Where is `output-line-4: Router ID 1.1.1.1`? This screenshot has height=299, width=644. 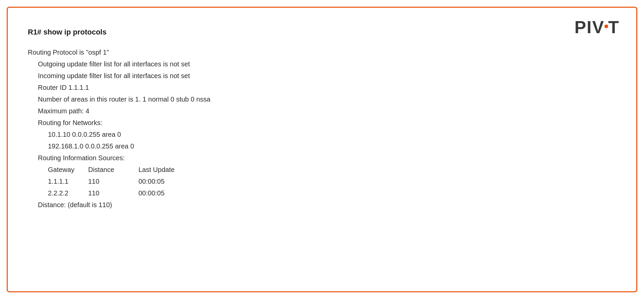 output-line-4: Router ID 1.1.1.1 is located at coordinates (327, 88).